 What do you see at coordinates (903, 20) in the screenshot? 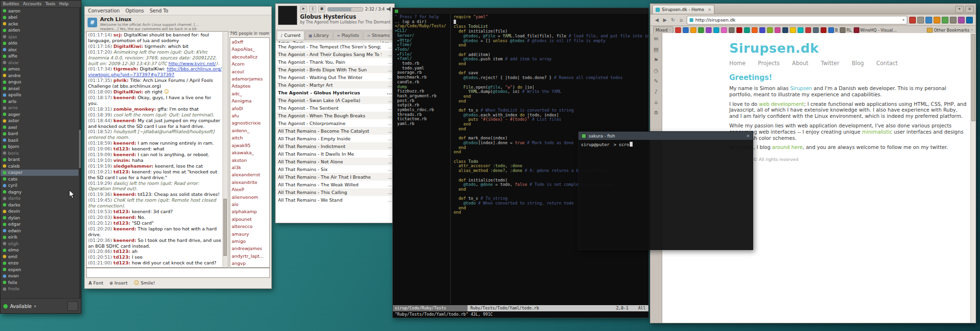
I see `url-dropdown-icon: ▾` at bounding box center [903, 20].